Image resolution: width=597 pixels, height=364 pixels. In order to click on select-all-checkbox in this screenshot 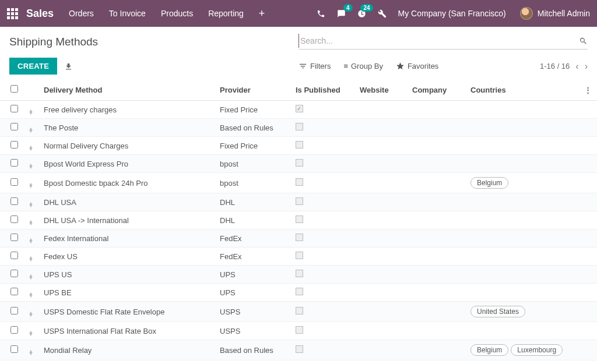, I will do `click(14, 89)`.